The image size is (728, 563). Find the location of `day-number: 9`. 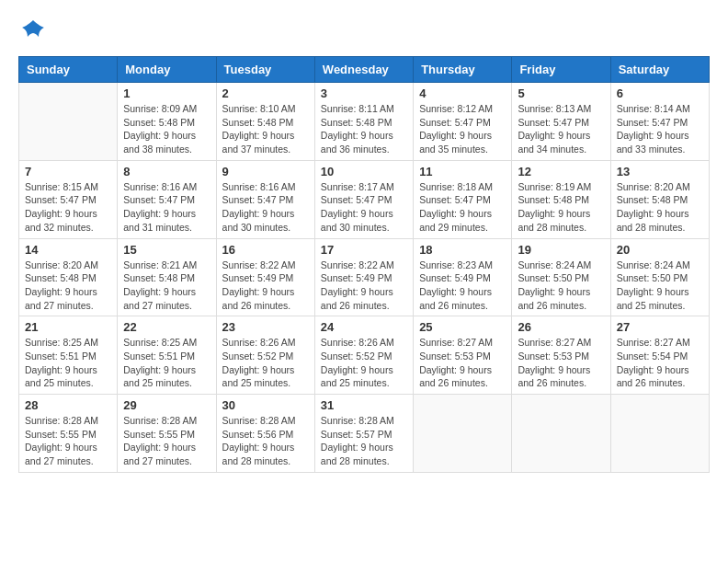

day-number: 9 is located at coordinates (266, 171).